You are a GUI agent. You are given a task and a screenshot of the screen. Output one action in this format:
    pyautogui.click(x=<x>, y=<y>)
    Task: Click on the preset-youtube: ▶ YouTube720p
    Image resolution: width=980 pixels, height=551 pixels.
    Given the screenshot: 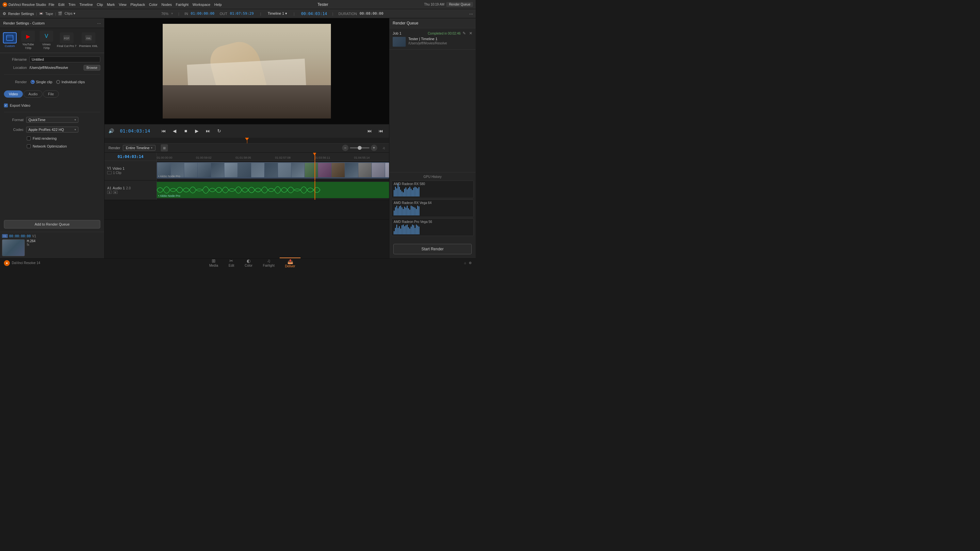 What is the action you would take?
    pyautogui.click(x=28, y=40)
    